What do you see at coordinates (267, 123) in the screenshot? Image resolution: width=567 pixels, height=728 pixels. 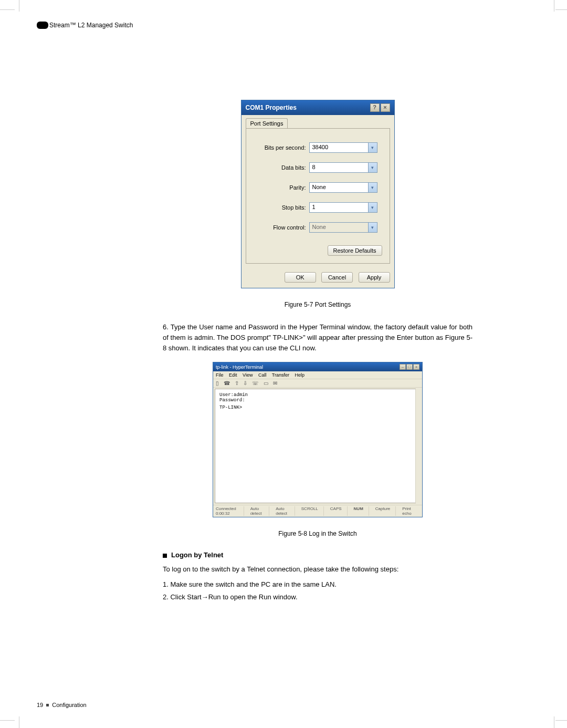 I see `tab-port-settings: Port Settings` at bounding box center [267, 123].